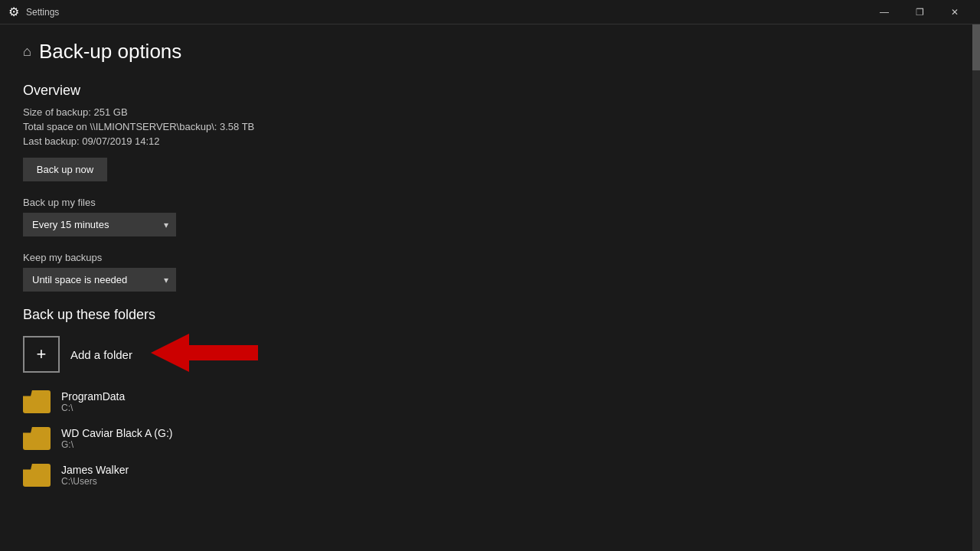  What do you see at coordinates (28, 52) in the screenshot?
I see `home-icon: ⌂` at bounding box center [28, 52].